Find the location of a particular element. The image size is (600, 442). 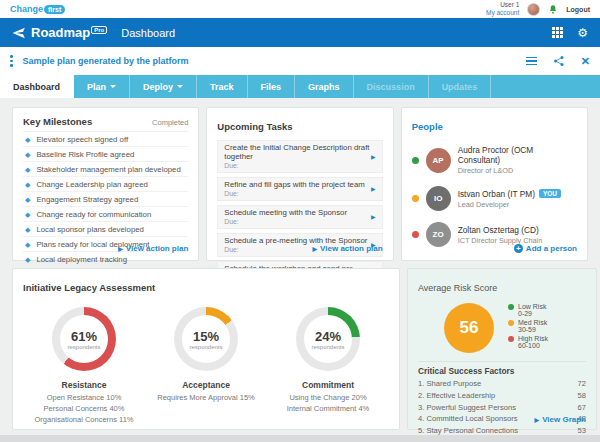

apps-grid-icon is located at coordinates (558, 32).